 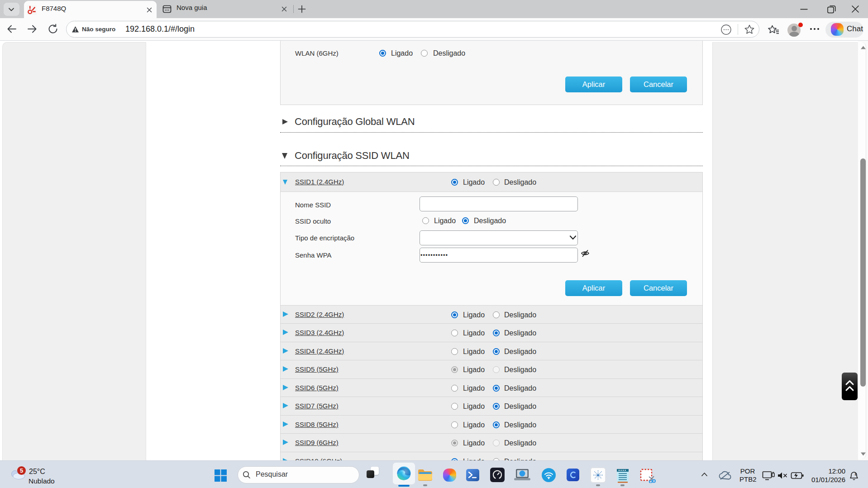 What do you see at coordinates (856, 474) in the screenshot?
I see `svg-text: z` at bounding box center [856, 474].